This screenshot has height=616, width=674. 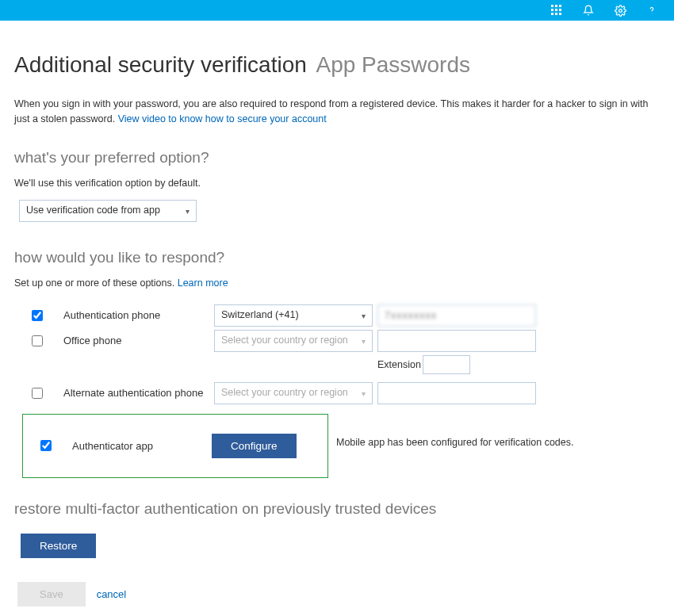 I want to click on intro-video-link: View video to know how to secure your ac…, so click(x=222, y=119).